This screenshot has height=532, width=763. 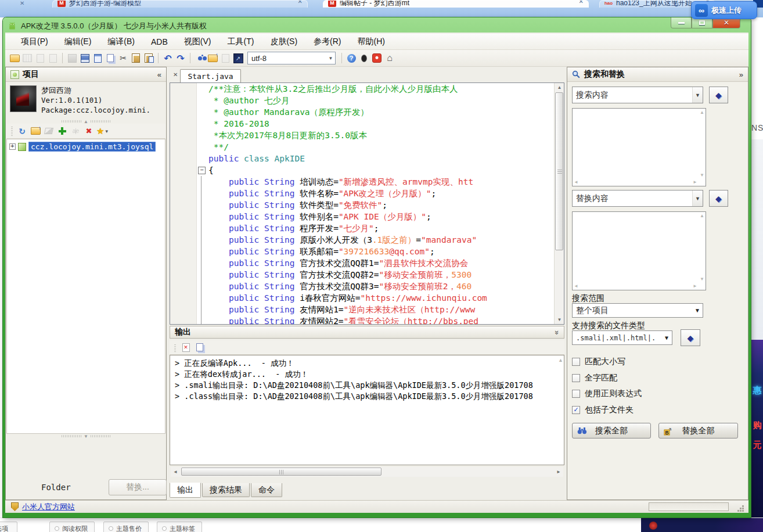 I want to click on netdisk-popup: ∞ 极速上传, so click(x=724, y=10).